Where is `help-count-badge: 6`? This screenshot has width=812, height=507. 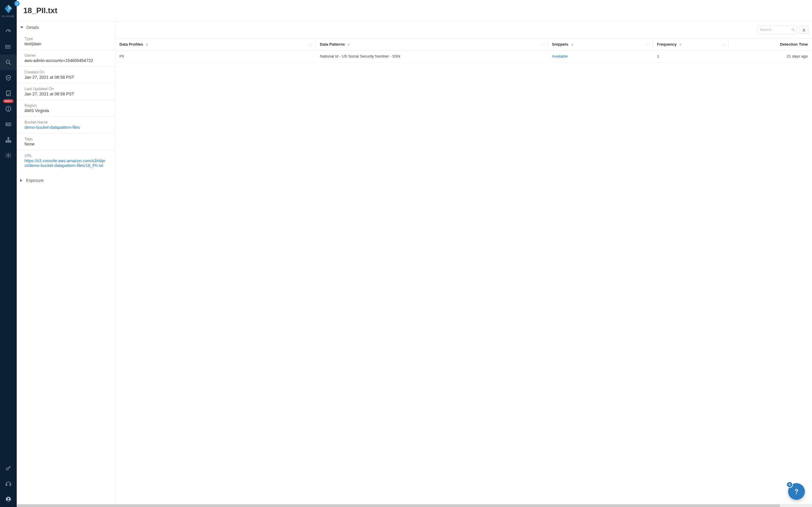
help-count-badge: 6 is located at coordinates (790, 485).